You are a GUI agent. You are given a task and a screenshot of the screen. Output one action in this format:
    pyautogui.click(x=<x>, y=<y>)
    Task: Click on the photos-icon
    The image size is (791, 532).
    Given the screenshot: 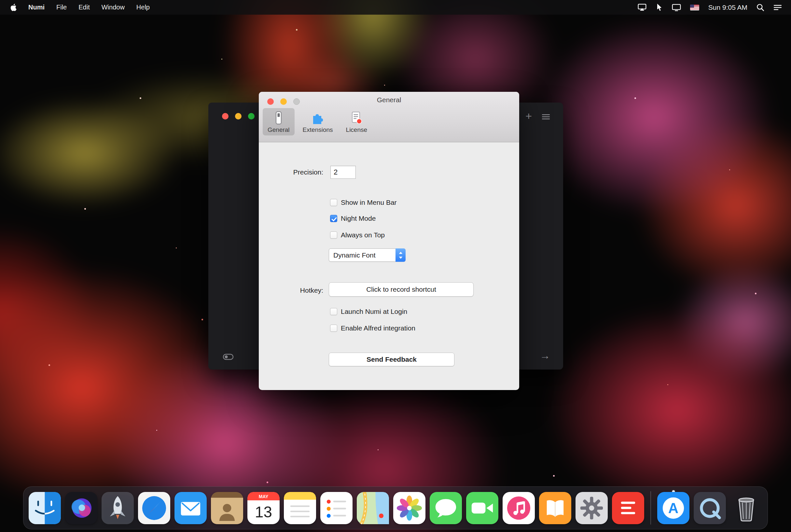 What is the action you would take?
    pyautogui.click(x=409, y=508)
    